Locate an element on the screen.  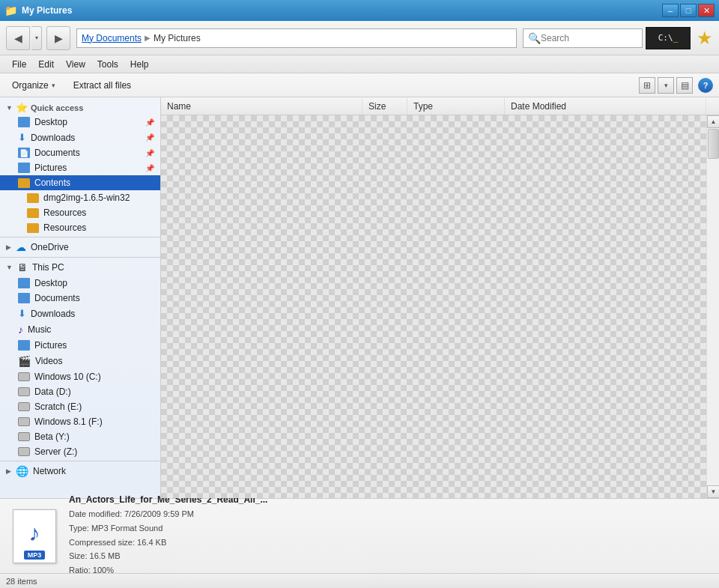
organize-button: Organize ▾ is located at coordinates (34, 85).